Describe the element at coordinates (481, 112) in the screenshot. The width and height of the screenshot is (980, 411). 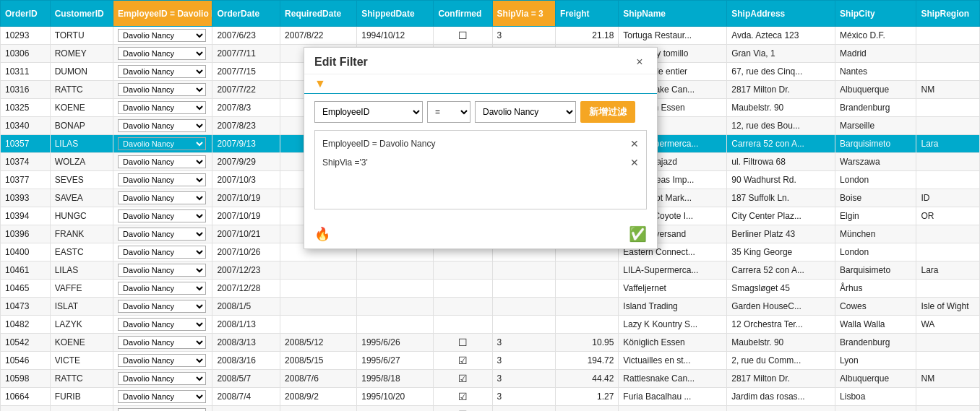
I see `filter-input-row: EmployeeID ShipVia OrderID = > < Davolio…` at that location.